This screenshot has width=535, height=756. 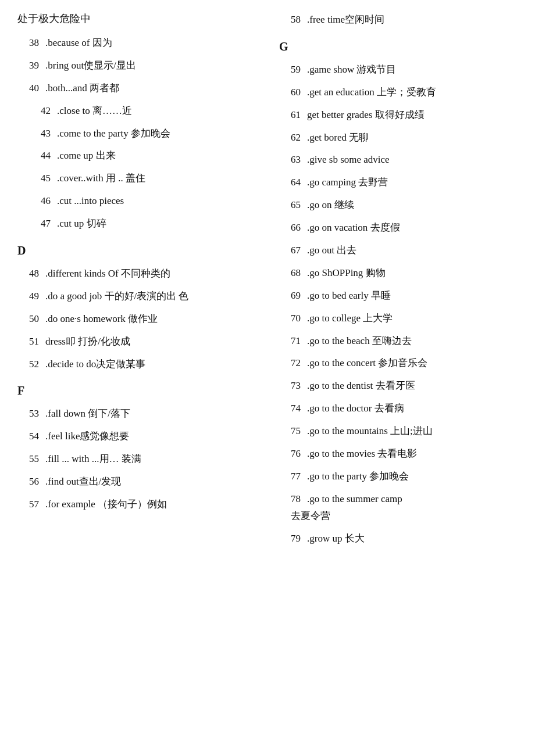 I want to click on phrase-item: 70.go to college 上大学, so click(x=398, y=318).